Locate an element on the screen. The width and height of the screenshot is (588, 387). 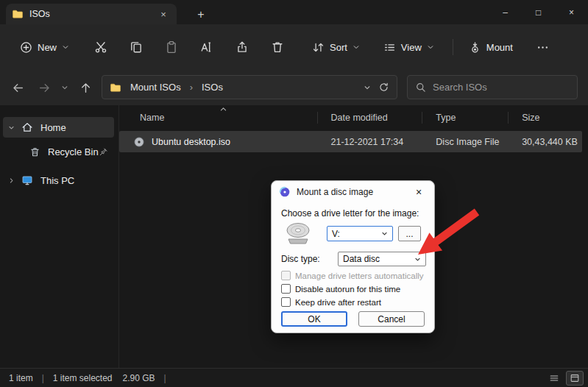
back-button is located at coordinates (18, 88).